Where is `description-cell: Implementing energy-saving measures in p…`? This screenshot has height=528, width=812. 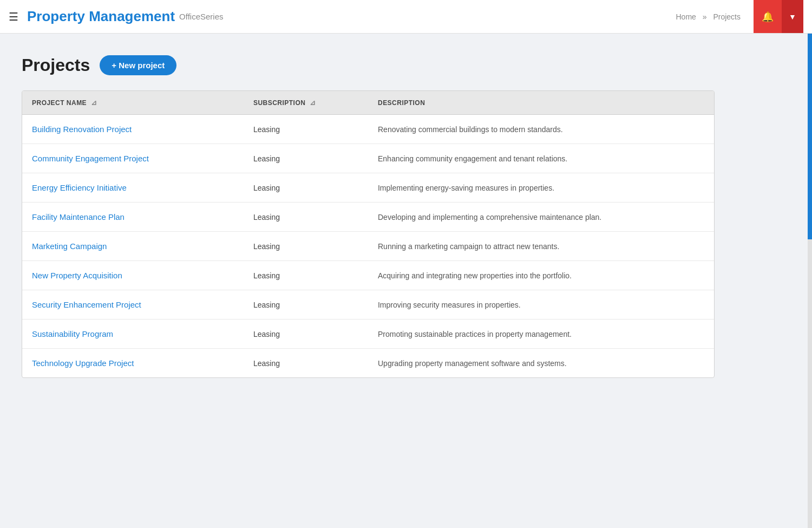
description-cell: Implementing energy-saving measures in p… is located at coordinates (541, 188).